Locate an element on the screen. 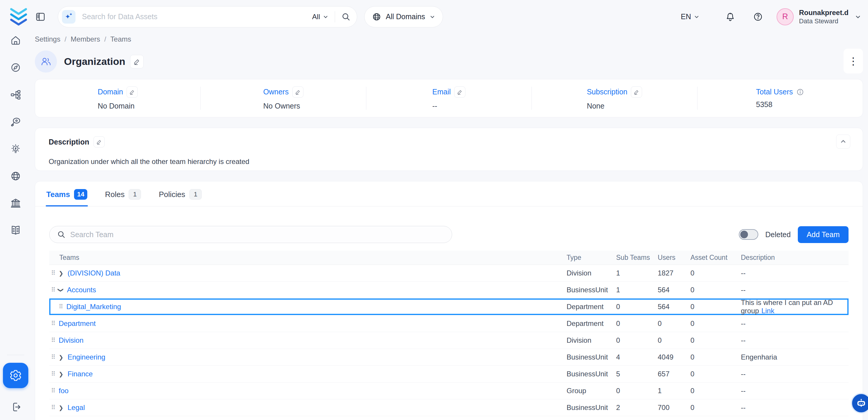  team-sub-teams: 0 is located at coordinates (637, 340).